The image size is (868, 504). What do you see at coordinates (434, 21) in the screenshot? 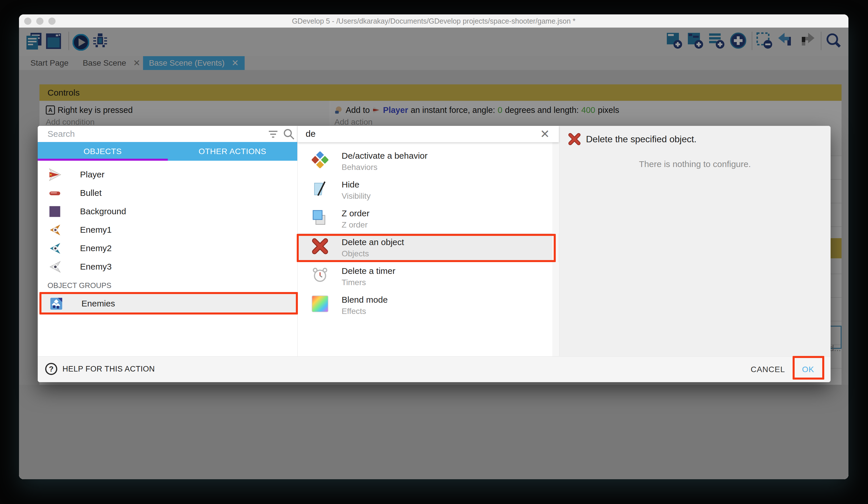
I see `window-title: GDevelop 5 - /Users/dkarakay/Documents/G…` at bounding box center [434, 21].